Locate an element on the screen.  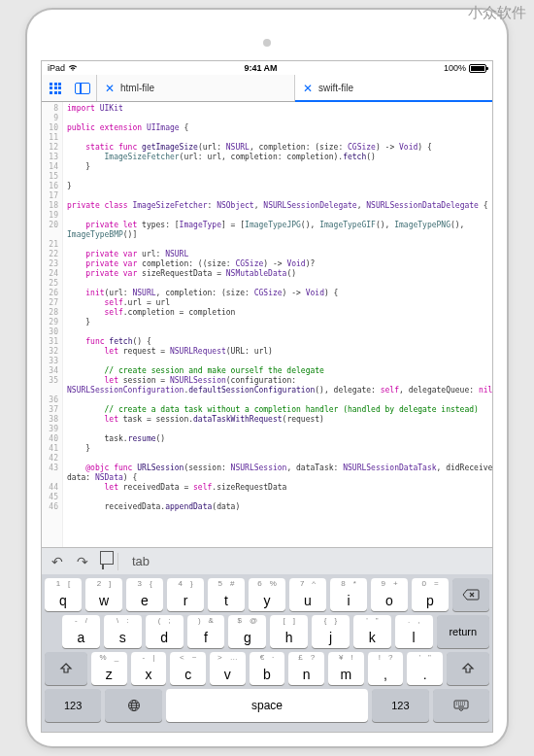
key-h: []h is located at coordinates (289, 632).